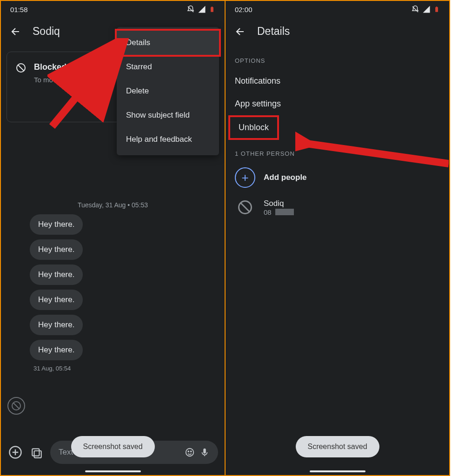 Image resolution: width=452 pixels, height=476 pixels. I want to click on option-app-settings: App settings, so click(338, 104).